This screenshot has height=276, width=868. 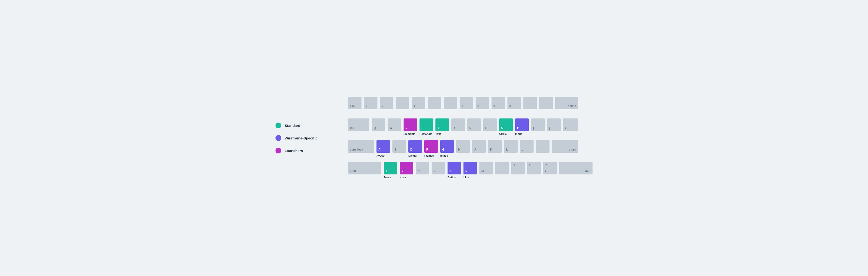 I want to click on legend-label: Standard, so click(x=292, y=126).